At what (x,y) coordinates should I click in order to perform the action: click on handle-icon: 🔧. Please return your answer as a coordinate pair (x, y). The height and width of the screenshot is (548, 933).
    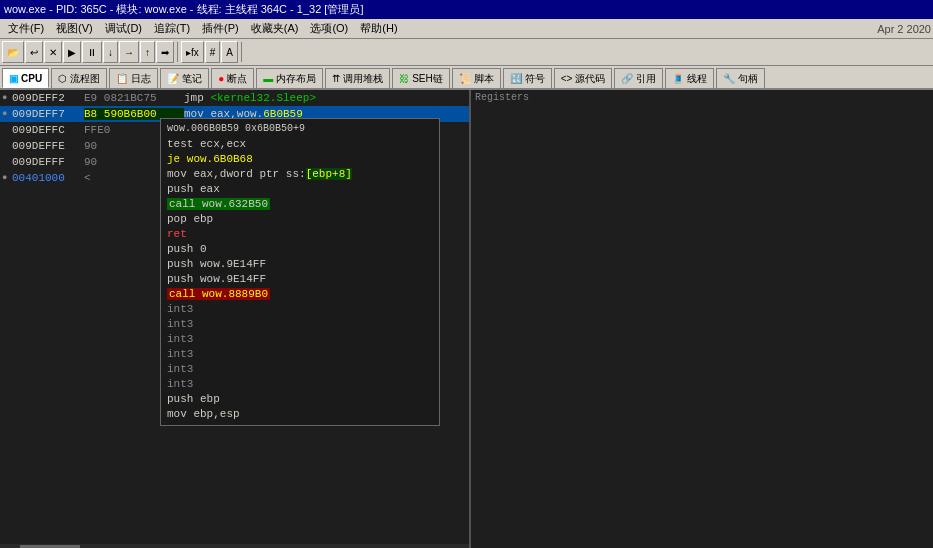
    Looking at the image, I should click on (729, 78).